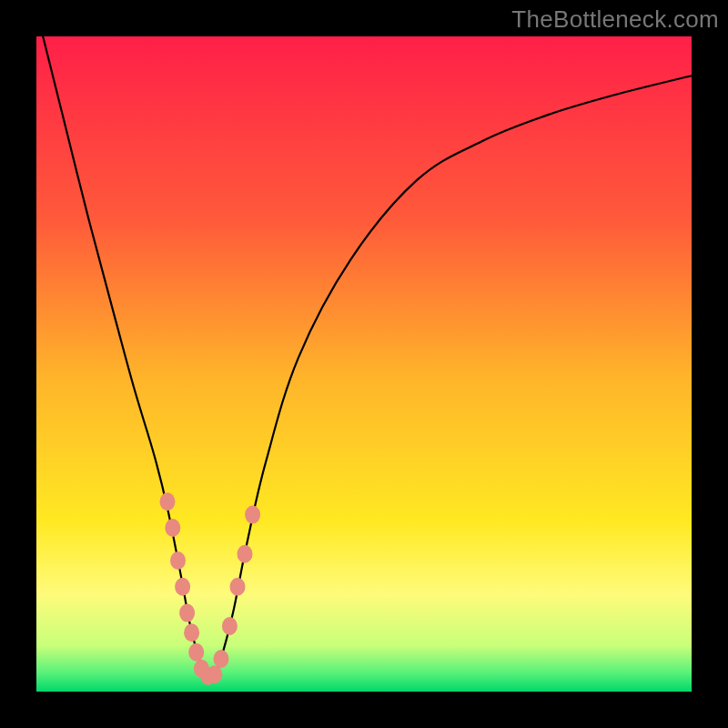 This screenshot has height=728, width=728. Describe the element at coordinates (211, 589) in the screenshot. I see `marker-dots` at that location.